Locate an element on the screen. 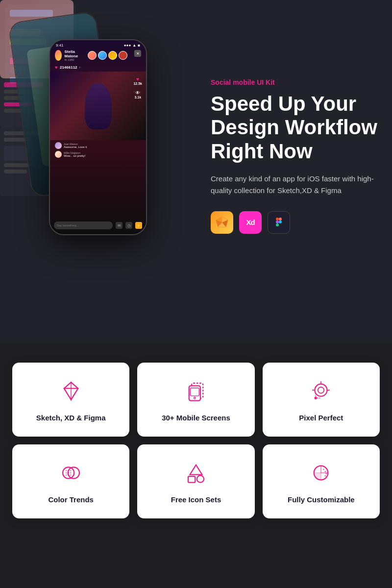 The width and height of the screenshot is (392, 588). figma-icon is located at coordinates (279, 222).